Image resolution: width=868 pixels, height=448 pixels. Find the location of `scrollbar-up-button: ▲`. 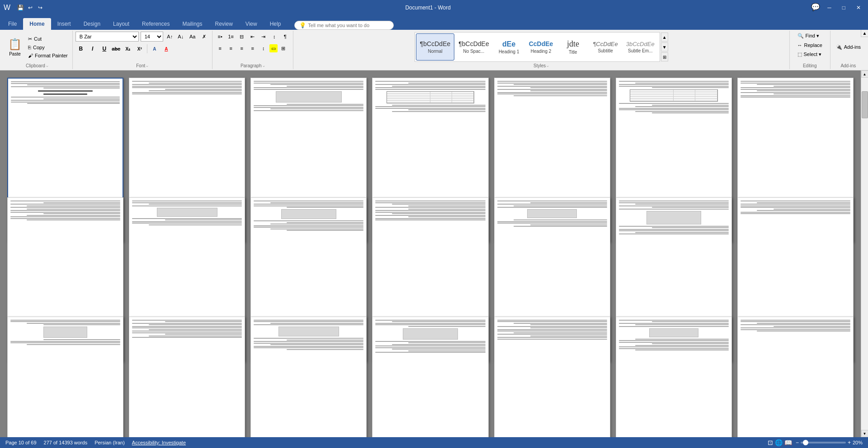

scrollbar-up-button: ▲ is located at coordinates (865, 74).